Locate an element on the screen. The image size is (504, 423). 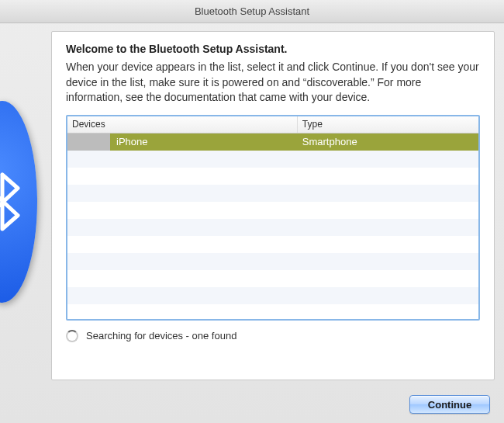
column-header-devices: Devices is located at coordinates (183, 124).